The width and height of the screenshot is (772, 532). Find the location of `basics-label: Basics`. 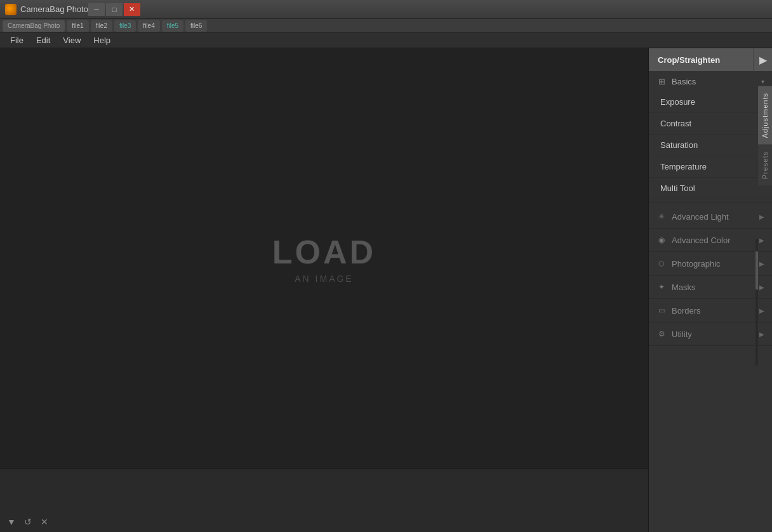

basics-label: Basics is located at coordinates (684, 81).